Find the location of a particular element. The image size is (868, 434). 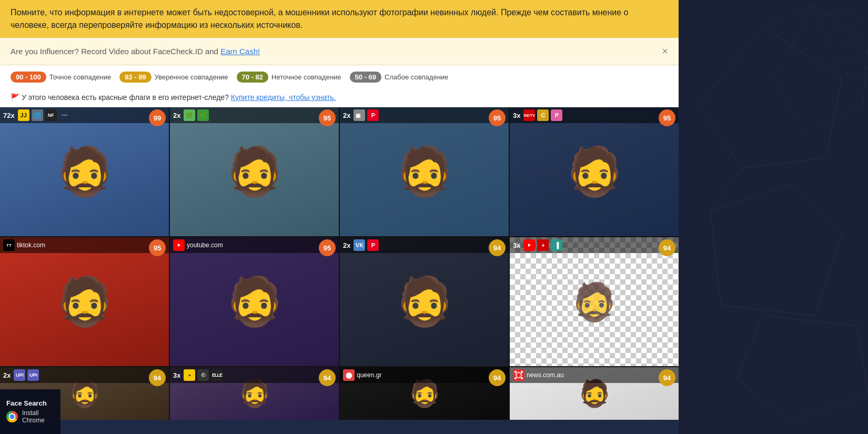

score-label-90: Точное совпадение is located at coordinates (80, 77).